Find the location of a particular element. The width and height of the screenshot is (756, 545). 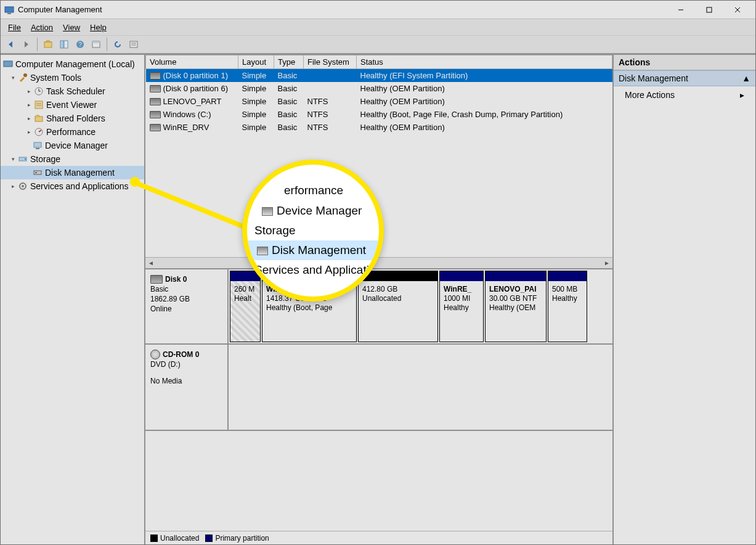

menu-bar: File Action View Help is located at coordinates (378, 27).